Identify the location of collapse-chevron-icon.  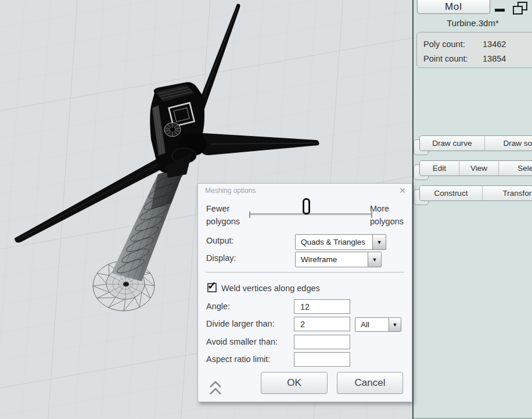
(215, 389).